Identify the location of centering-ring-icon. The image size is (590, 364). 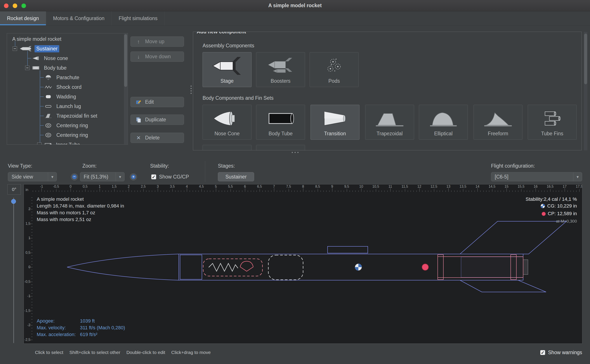
(48, 135).